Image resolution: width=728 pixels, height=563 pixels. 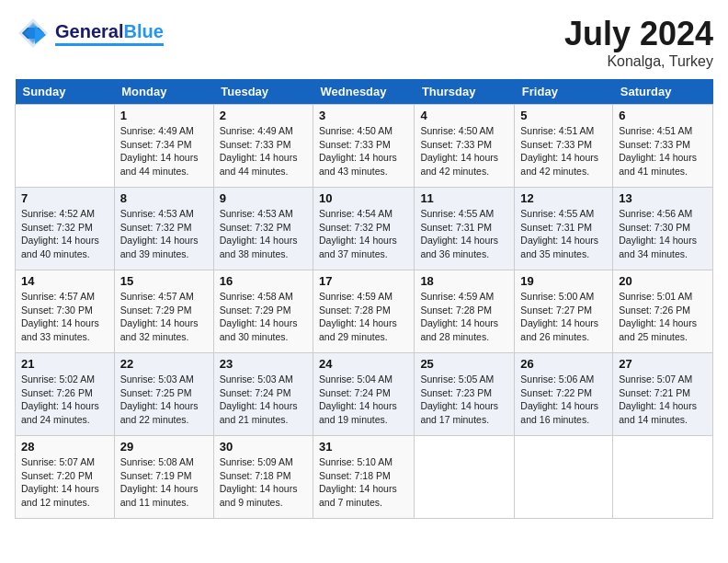 I want to click on day-number: 16, so click(x=263, y=282).